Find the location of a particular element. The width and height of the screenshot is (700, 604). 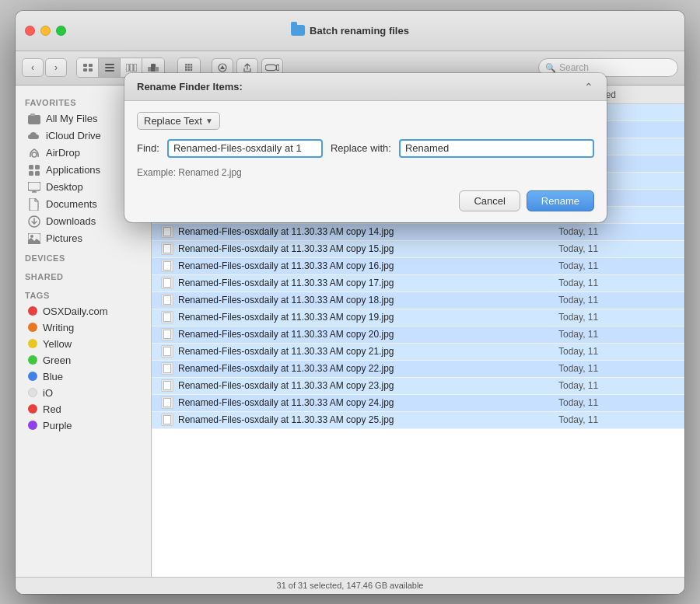

cancel-button: Cancel is located at coordinates (489, 201).